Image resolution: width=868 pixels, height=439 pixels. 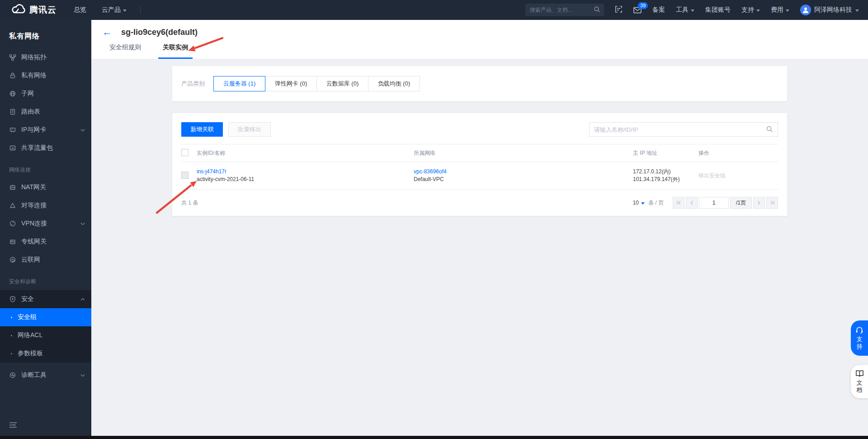 What do you see at coordinates (305, 179) in the screenshot?
I see `instance-name: activity-cvm-2021-06-11` at bounding box center [305, 179].